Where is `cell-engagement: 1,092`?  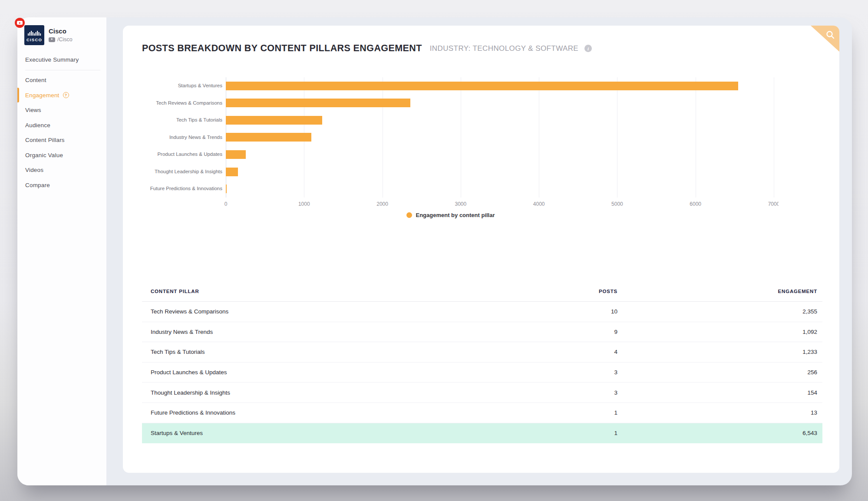 cell-engagement: 1,092 is located at coordinates (720, 332).